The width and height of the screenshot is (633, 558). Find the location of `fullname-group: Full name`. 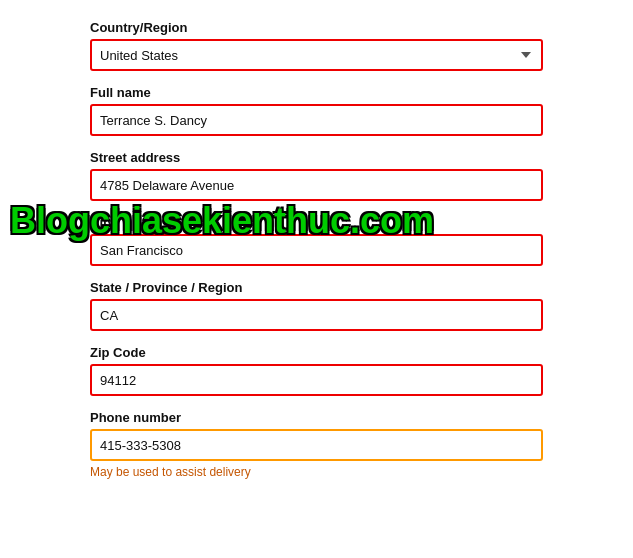

fullname-group: Full name is located at coordinates (316, 110).